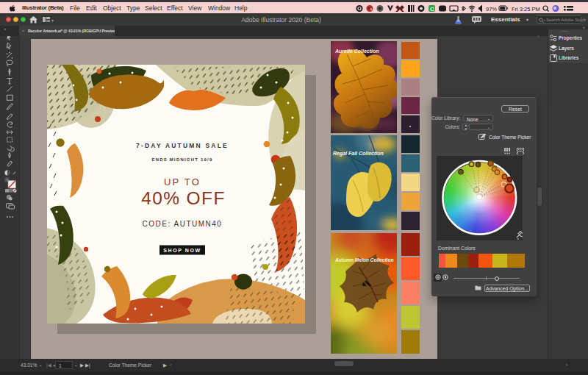 The image size is (588, 375). I want to click on svg-text: Aurelia Collection, so click(357, 51).